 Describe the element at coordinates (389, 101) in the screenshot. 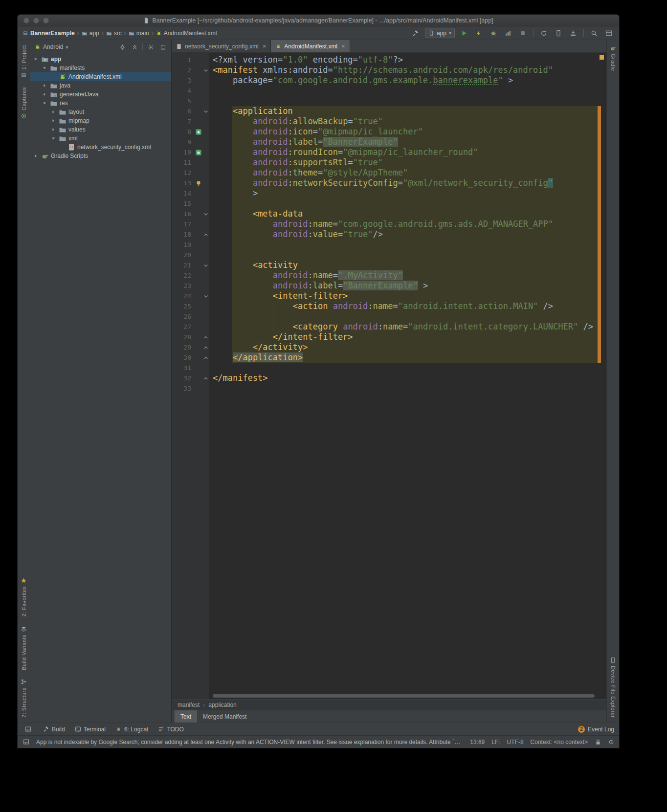

I see `code-line-5: 5` at that location.